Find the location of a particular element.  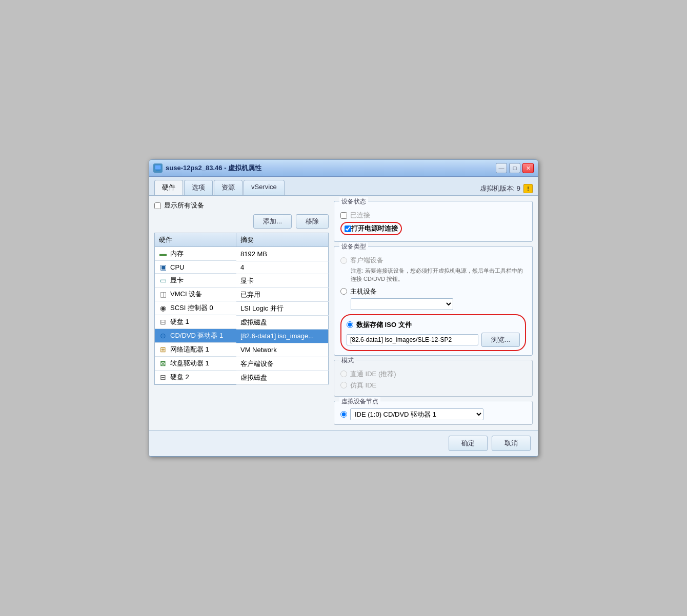

table-row: ▣ CPU 4 is located at coordinates (242, 268).